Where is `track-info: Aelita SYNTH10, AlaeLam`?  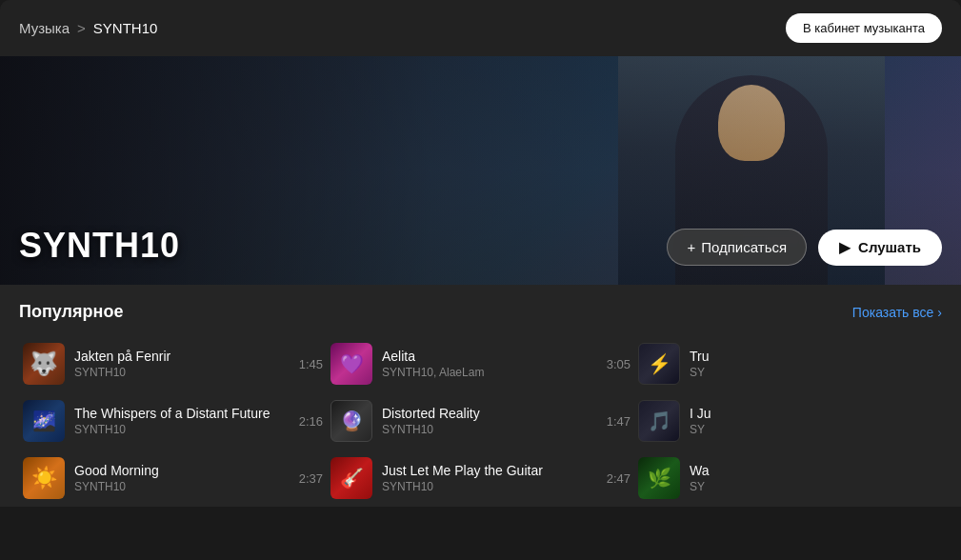 track-info: Aelita SYNTH10, AlaeLam is located at coordinates (490, 364).